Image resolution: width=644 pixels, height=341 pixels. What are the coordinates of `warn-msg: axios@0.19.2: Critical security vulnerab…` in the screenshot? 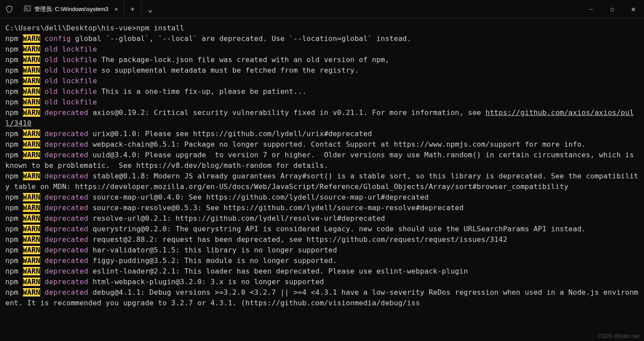 It's located at (287, 113).